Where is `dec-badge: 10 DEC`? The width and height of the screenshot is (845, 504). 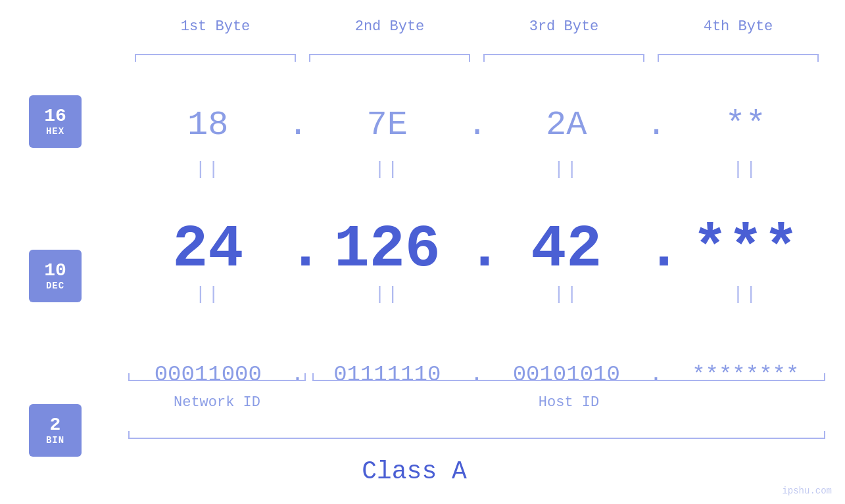
dec-badge: 10 DEC is located at coordinates (55, 276).